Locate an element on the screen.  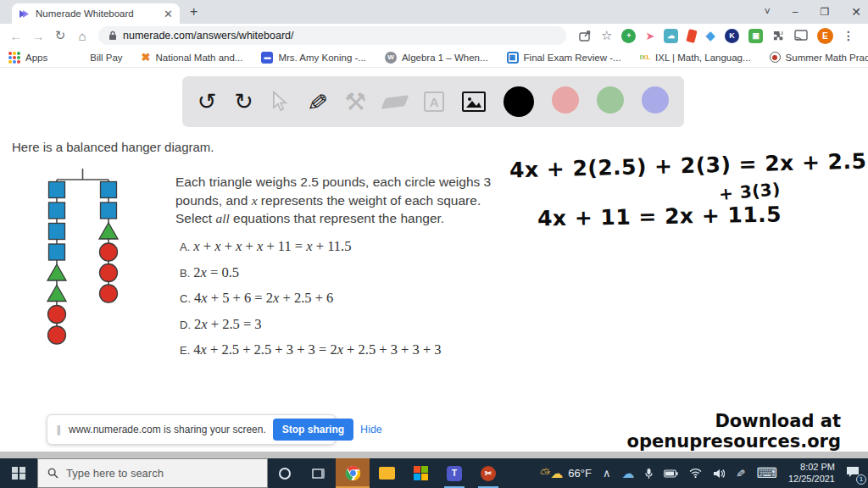
system-tray: ⛅︎☁ 66°F ∧ ☁ ✎ ⌨ 8:02 PM 12/25/2021 1 is located at coordinates (704, 473).